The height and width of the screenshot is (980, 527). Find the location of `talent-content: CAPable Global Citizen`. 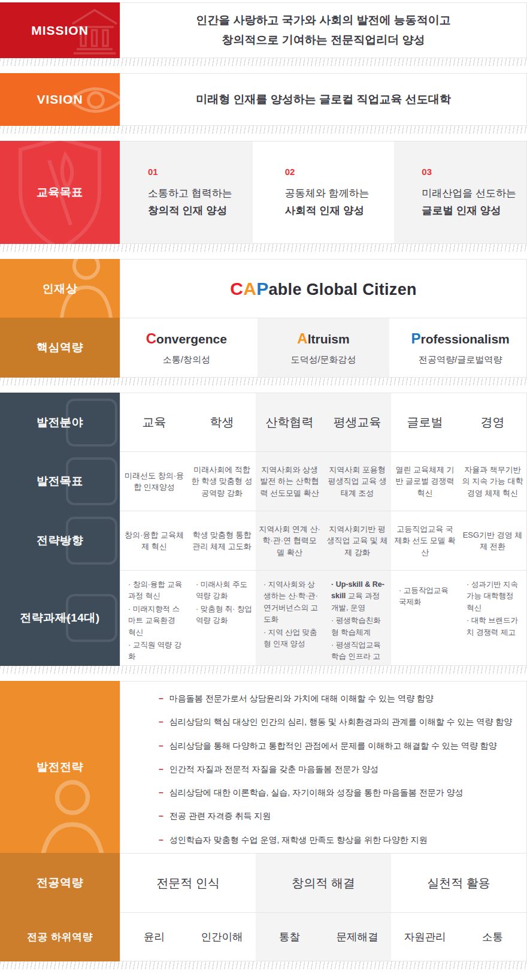

talent-content: CAPable Global Citizen is located at coordinates (323, 289).